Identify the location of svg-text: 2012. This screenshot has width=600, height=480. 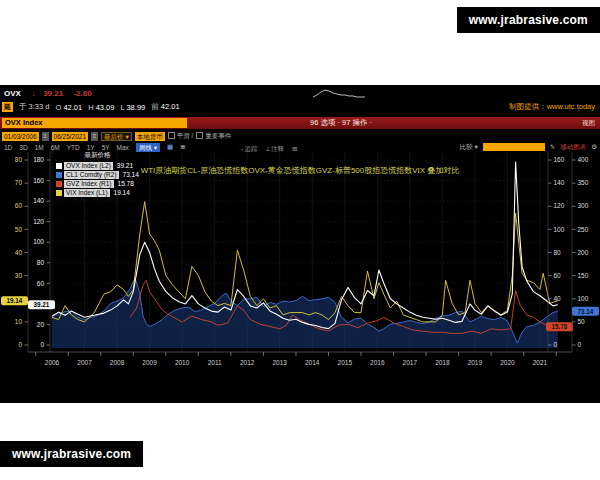
(248, 362).